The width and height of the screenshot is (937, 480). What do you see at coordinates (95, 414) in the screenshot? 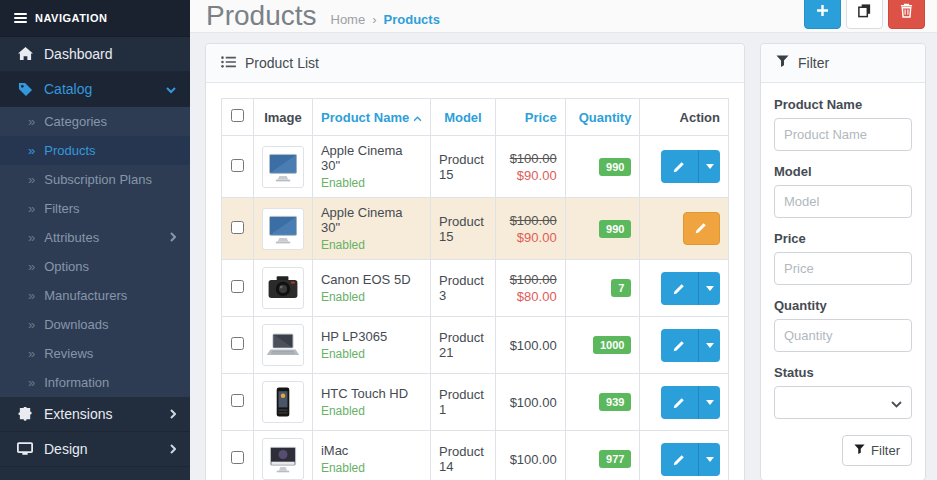
I see `sidebar-item-extensions: Extensions` at bounding box center [95, 414].